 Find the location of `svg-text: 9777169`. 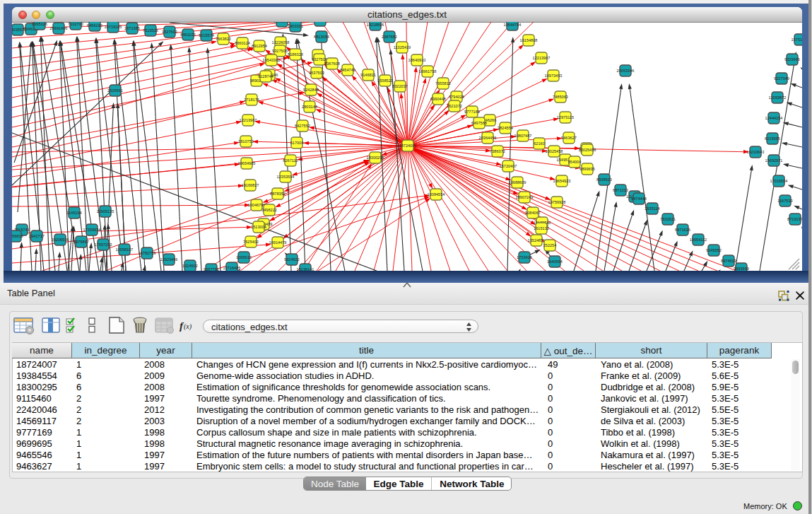

svg-text: 9777169 is located at coordinates (472, 112).